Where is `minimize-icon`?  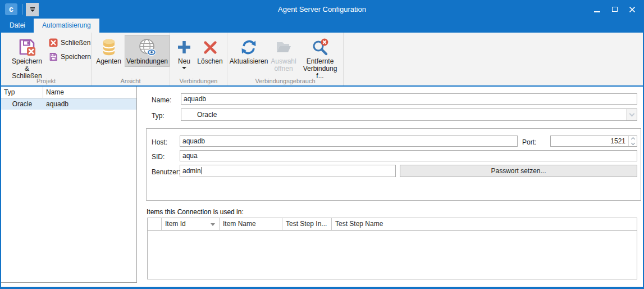
minimize-icon is located at coordinates (597, 12).